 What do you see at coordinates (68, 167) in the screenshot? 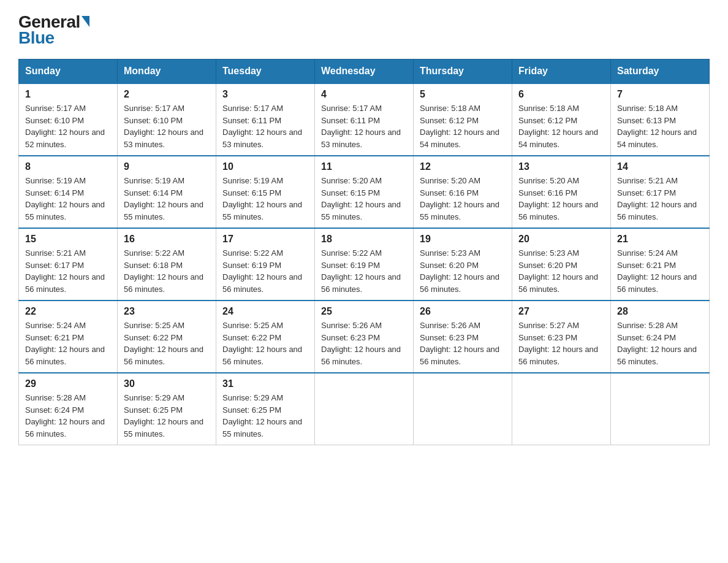
I see `day-number: 8` at bounding box center [68, 167].